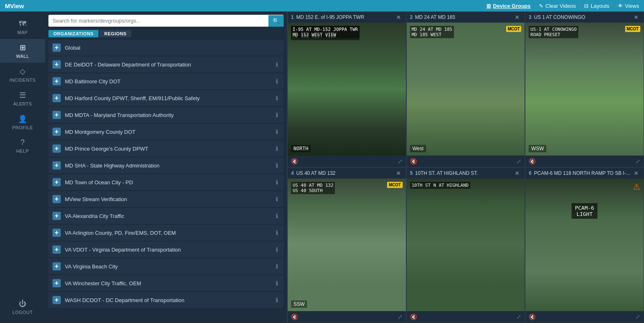 Image resolution: width=644 pixels, height=323 pixels. What do you see at coordinates (636, 173) in the screenshot?
I see `video-close-6: ✕` at bounding box center [636, 173].